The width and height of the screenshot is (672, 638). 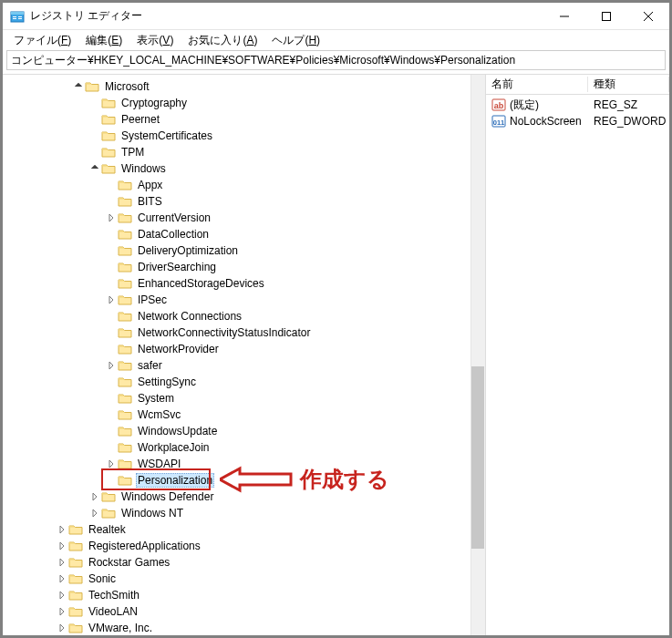 I want to click on tree-node-label: Appx, so click(x=150, y=185).